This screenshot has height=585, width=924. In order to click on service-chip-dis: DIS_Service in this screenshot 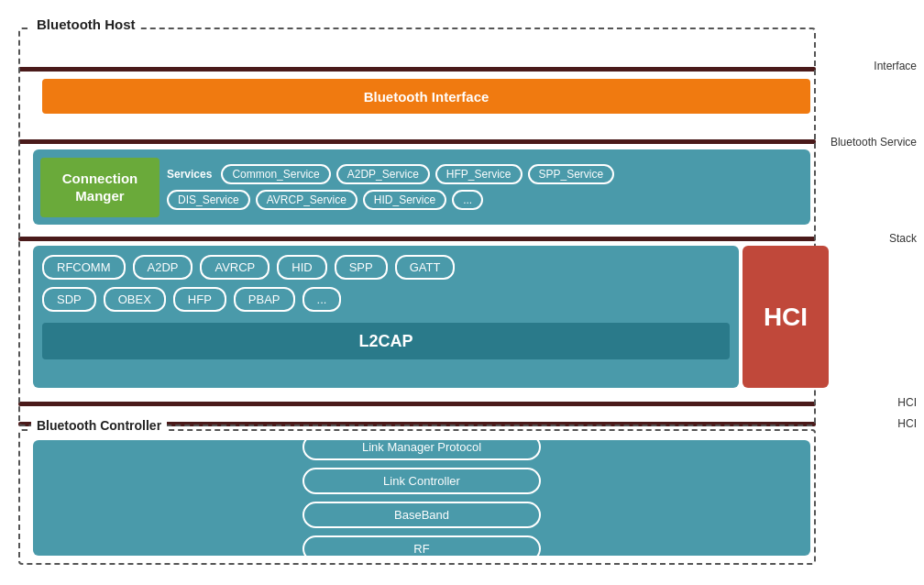, I will do `click(209, 200)`.